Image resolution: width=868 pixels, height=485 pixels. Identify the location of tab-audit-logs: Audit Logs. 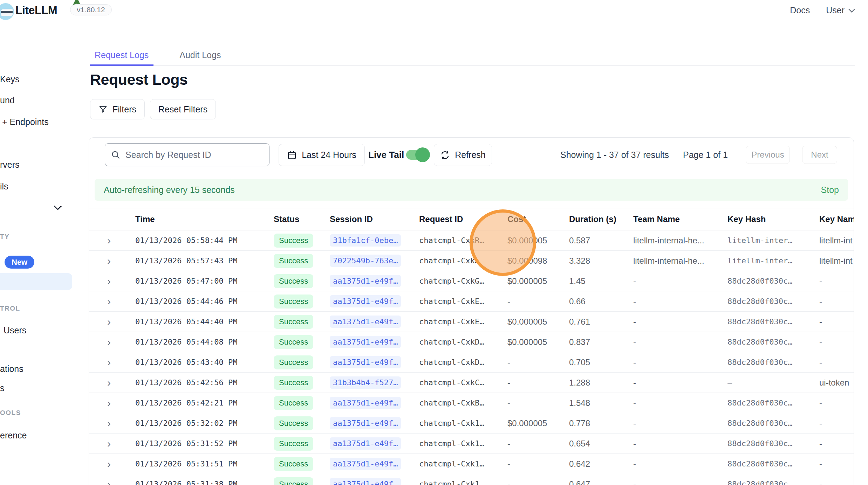
(200, 56).